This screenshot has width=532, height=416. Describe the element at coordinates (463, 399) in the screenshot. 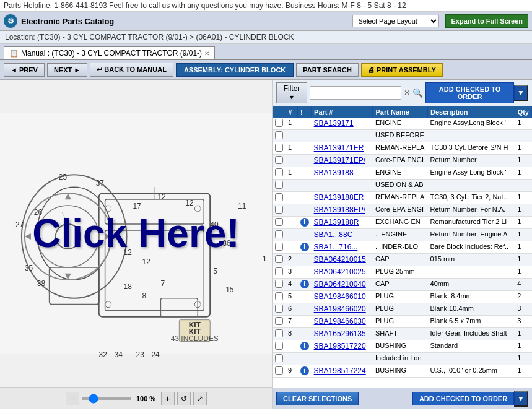

I see `add-to-order-button-bottom: ADD CHECKED TO ORDER` at that location.